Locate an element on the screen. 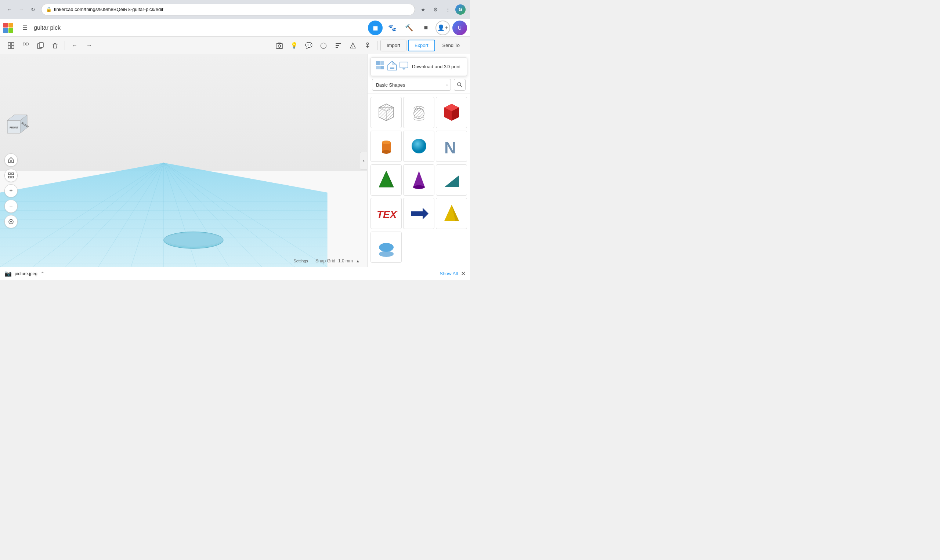  shape-item-arrow-blue is located at coordinates (419, 214).